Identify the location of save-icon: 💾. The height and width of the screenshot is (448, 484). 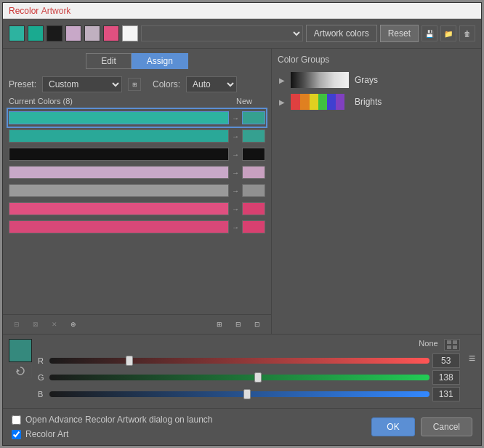
(429, 33).